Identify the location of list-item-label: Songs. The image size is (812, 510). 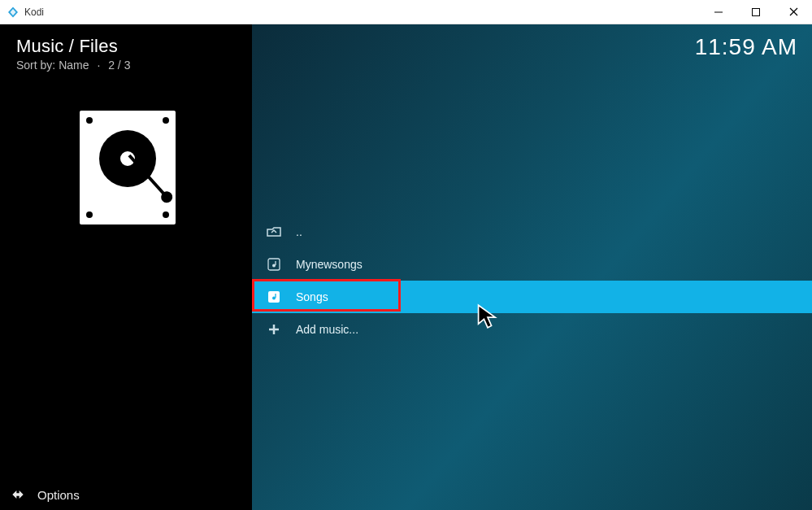
(312, 297).